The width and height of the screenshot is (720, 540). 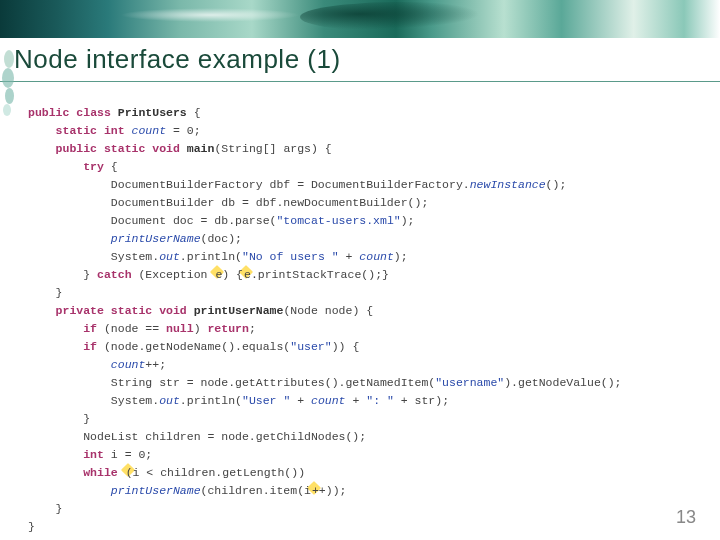 I want to click on code-line: System.out.println("User " + count + ": …, so click(x=238, y=400).